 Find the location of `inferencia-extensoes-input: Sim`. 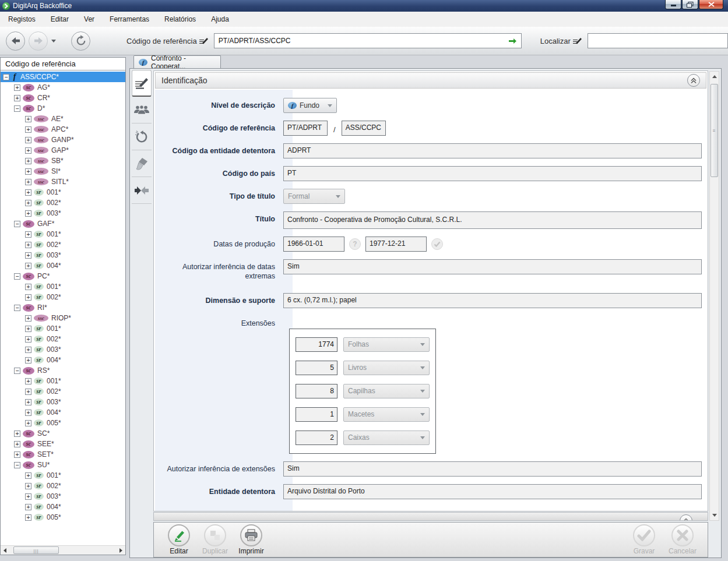

inferencia-extensoes-input: Sim is located at coordinates (493, 469).